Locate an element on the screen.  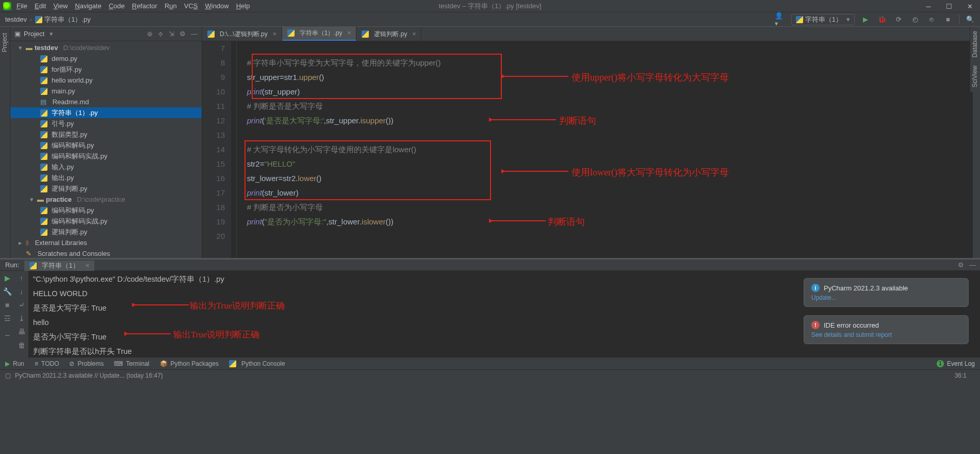
expand-icon: ⇲ is located at coordinates (171, 34).